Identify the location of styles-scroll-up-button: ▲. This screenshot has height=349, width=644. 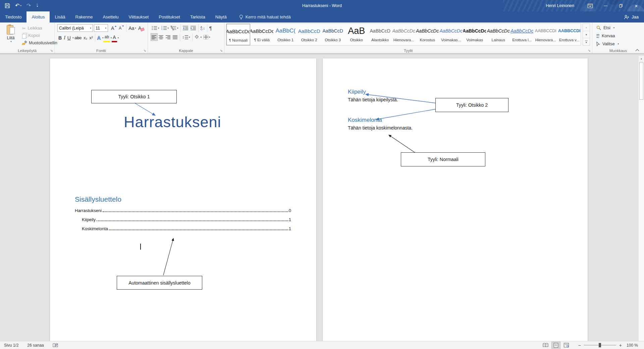
(586, 28).